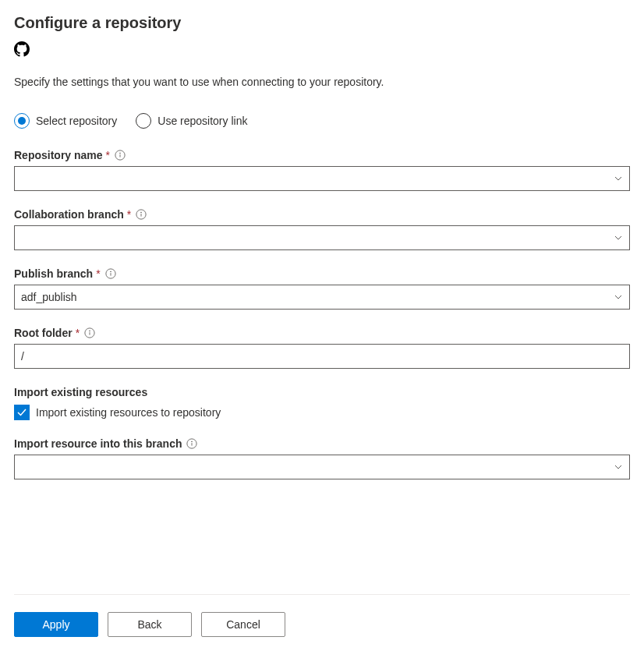 This screenshot has height=651, width=644. What do you see at coordinates (203, 121) in the screenshot?
I see `radio-label: Use repository link` at bounding box center [203, 121].